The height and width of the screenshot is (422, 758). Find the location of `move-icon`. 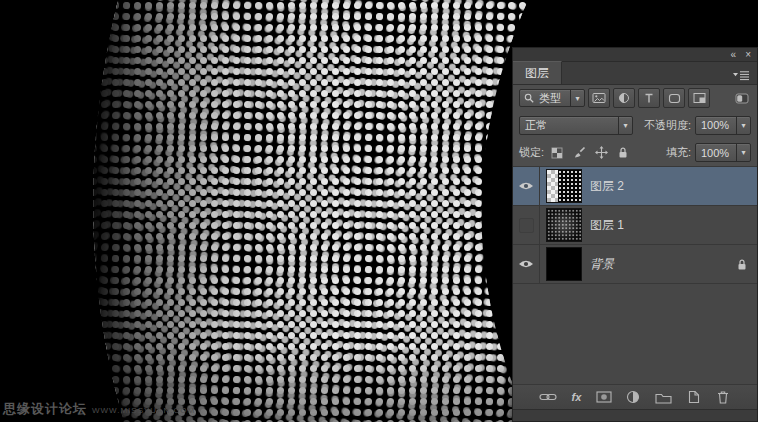

move-icon is located at coordinates (602, 152).